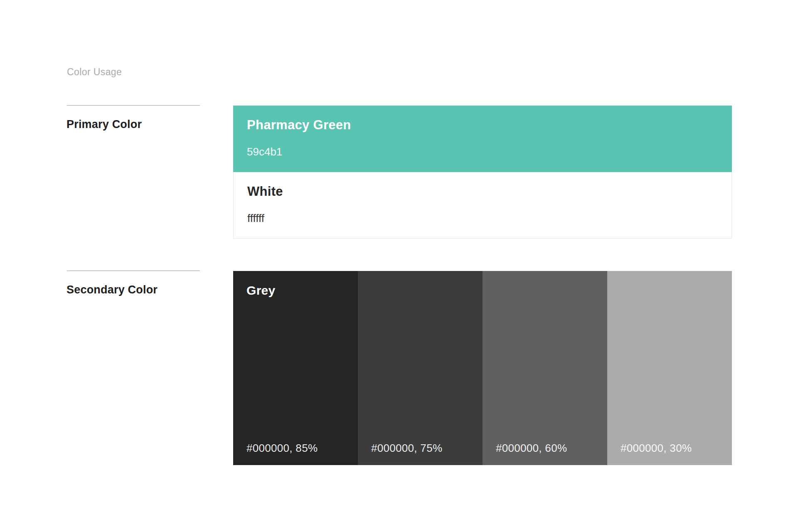 This screenshot has height=532, width=798. What do you see at coordinates (296, 448) in the screenshot?
I see `swatch-label: #000000, 85%` at bounding box center [296, 448].